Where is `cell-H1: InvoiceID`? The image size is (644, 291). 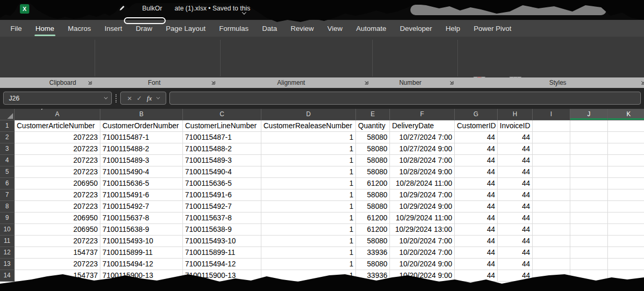 cell-H1: InvoiceID is located at coordinates (515, 126).